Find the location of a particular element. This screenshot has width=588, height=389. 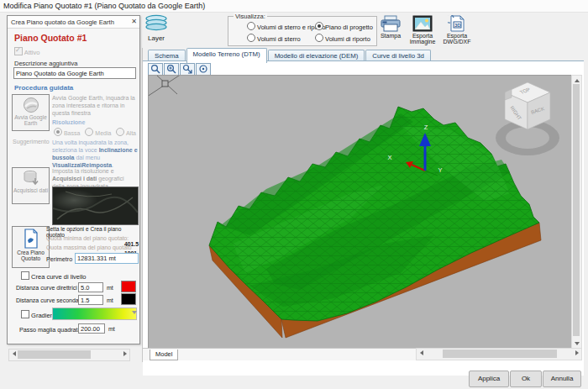

tab-modello-terreno: Modello Terreno (DTM) is located at coordinates (227, 55).